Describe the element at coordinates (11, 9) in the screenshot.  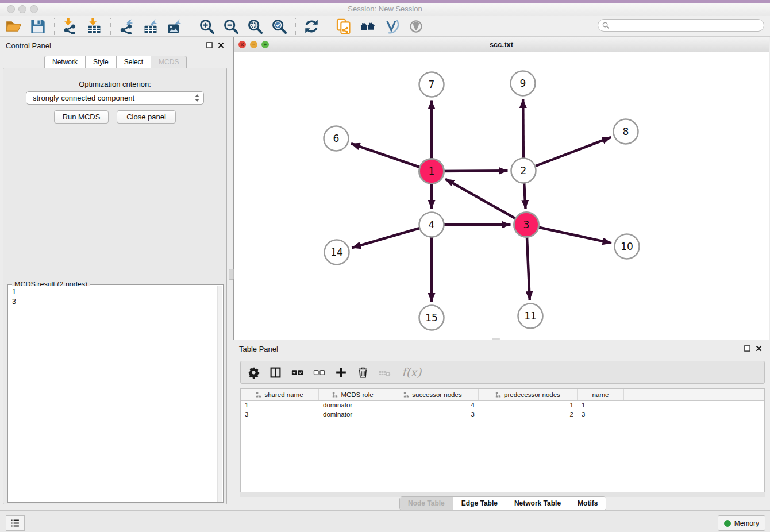
I see `close-window-button` at that location.